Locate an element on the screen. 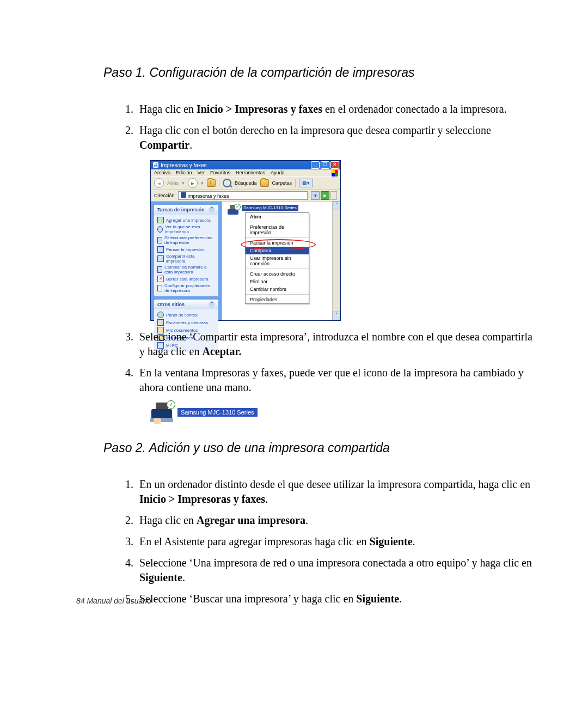 The height and width of the screenshot is (713, 588). address-bar: Dirección Impresoras y faxes ▾ ► is located at coordinates (246, 196).